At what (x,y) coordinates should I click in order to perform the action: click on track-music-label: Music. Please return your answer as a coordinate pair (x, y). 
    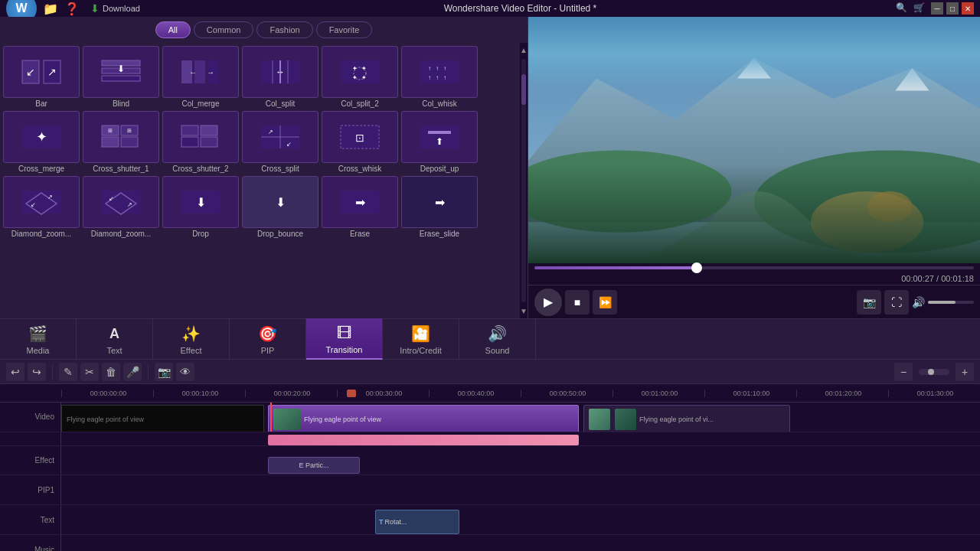
    Looking at the image, I should click on (31, 543).